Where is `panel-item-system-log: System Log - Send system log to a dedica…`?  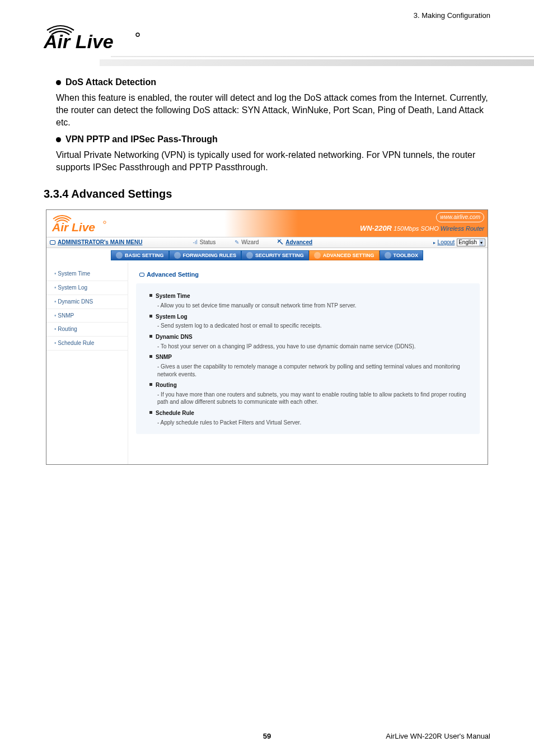
panel-item-system-log: System Log - Send system log to a dedica… is located at coordinates (311, 321).